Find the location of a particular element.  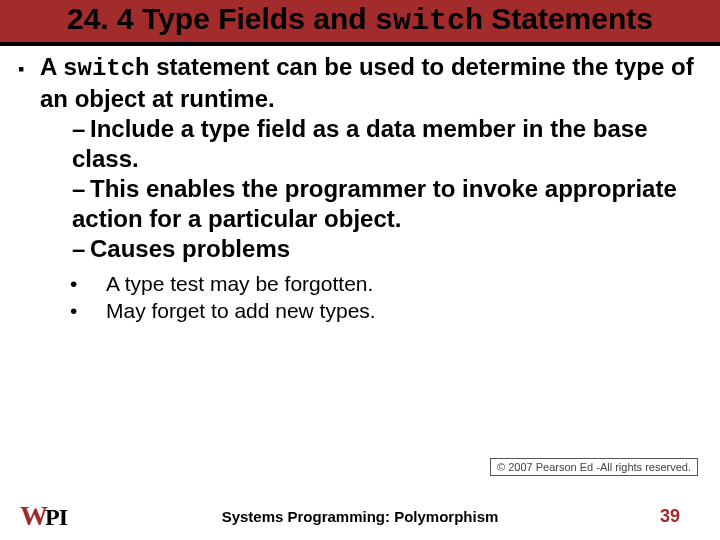

title-pre: 24. 4 Type Fields and is located at coordinates (221, 18).